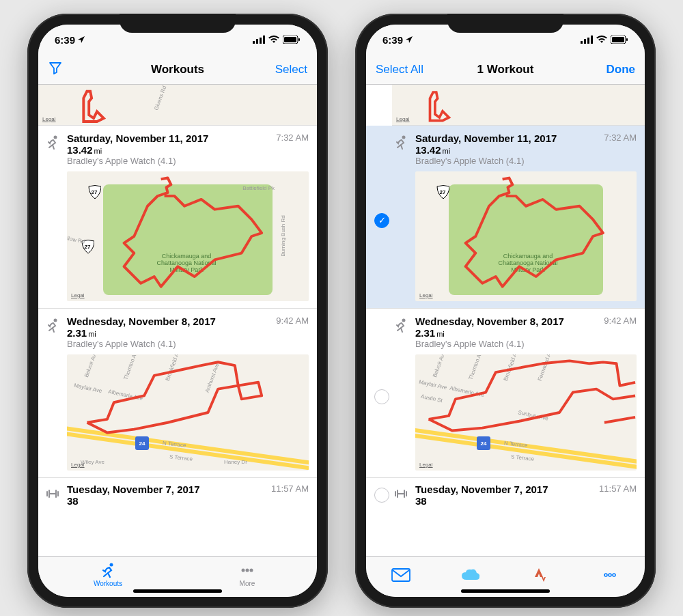 This screenshot has width=683, height=616. I want to click on tab-label: More, so click(247, 583).